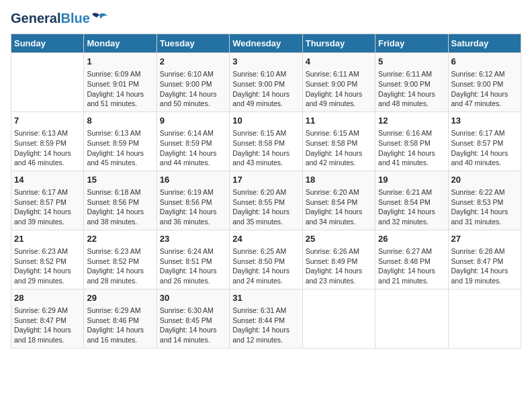 Image resolution: width=532 pixels, height=411 pixels. I want to click on day-content: Sunrise: 6:28 AMSunset: 8:47 PMDaylight:…, so click(485, 266).